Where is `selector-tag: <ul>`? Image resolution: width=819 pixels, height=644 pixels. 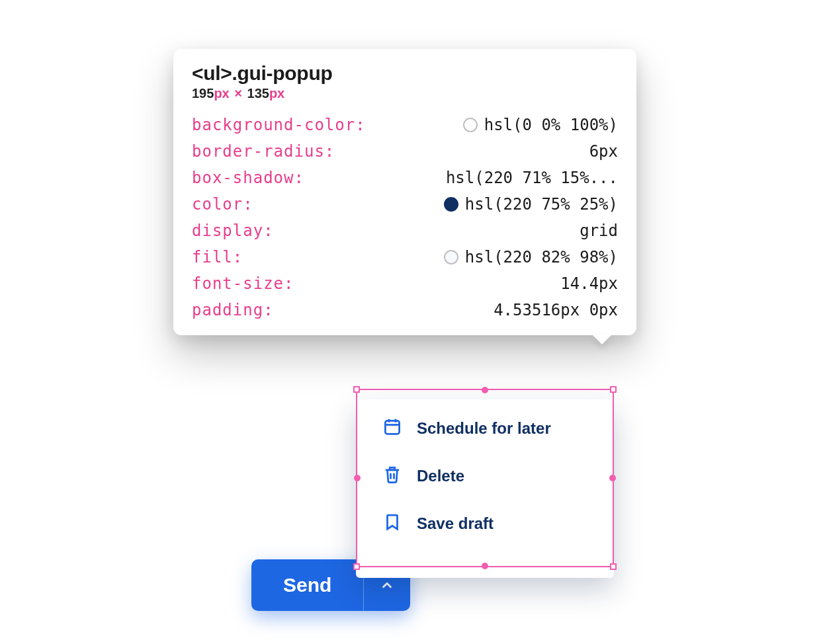 selector-tag: <ul> is located at coordinates (212, 73).